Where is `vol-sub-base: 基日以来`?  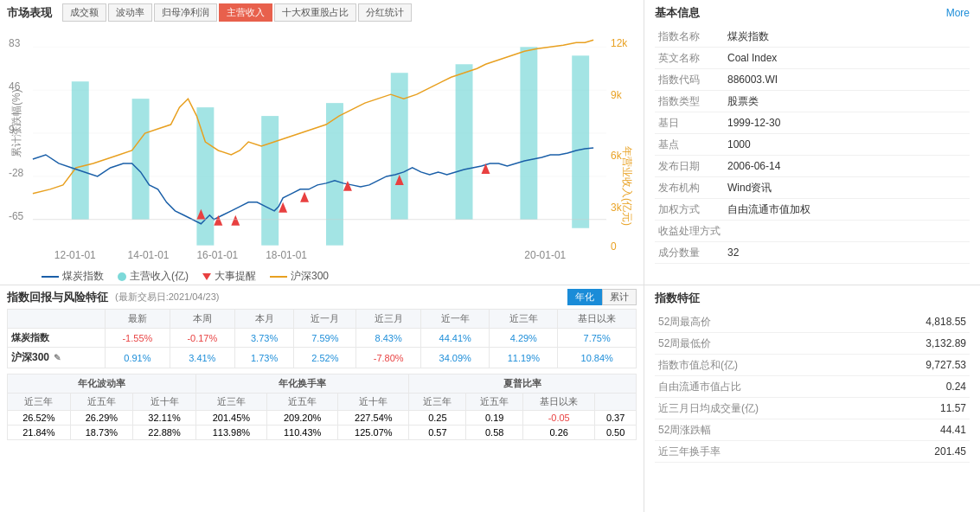 vol-sub-base: 基日以来 is located at coordinates (559, 402).